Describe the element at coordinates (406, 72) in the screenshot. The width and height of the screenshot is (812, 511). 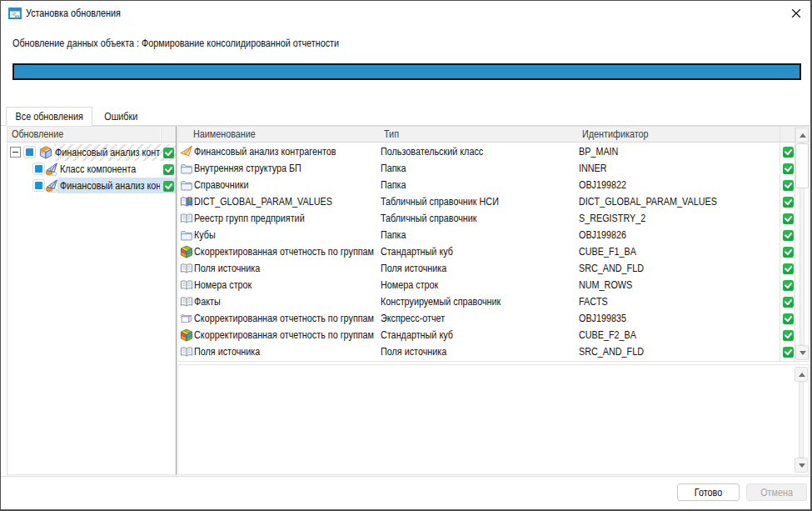
I see `progress-bar` at that location.